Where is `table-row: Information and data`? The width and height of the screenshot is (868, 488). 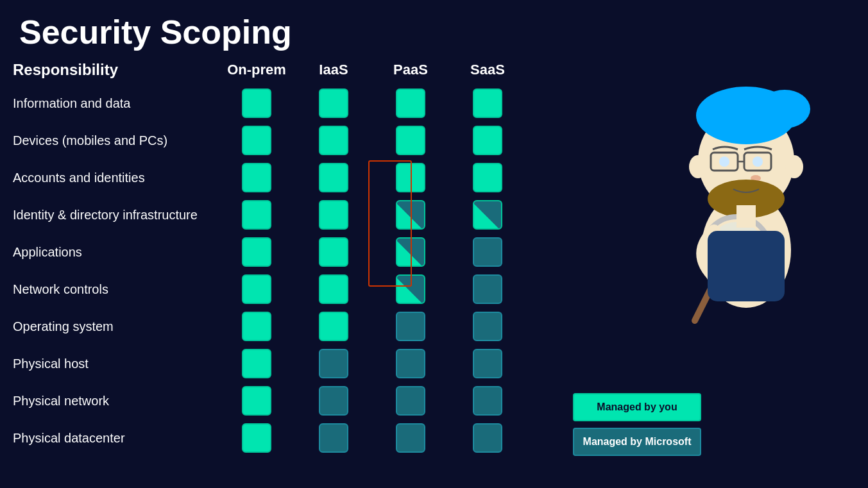 table-row: Information and data is located at coordinates (308, 103).